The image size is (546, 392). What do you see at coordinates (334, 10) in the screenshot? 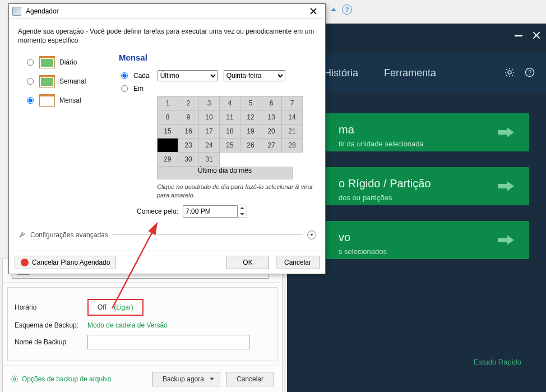
I see `chevron-up-icon` at bounding box center [334, 10].